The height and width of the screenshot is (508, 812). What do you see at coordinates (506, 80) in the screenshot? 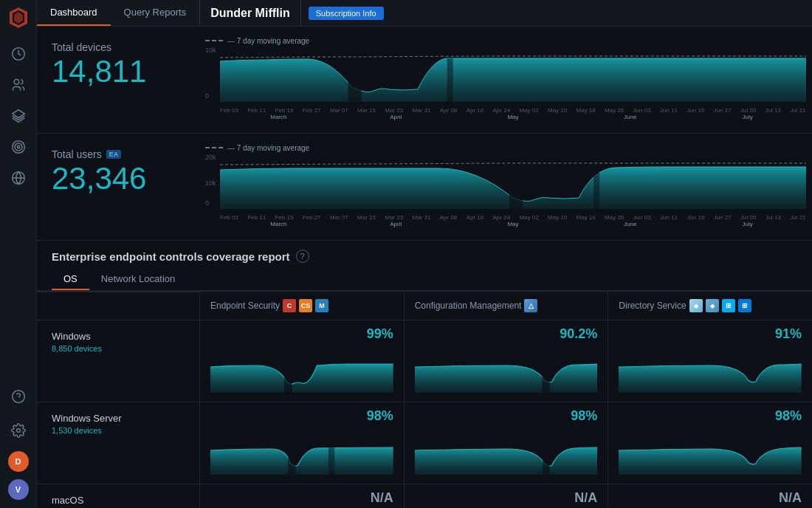
I see `devices-chart: --- 7 day moving average 10k 0` at bounding box center [506, 80].